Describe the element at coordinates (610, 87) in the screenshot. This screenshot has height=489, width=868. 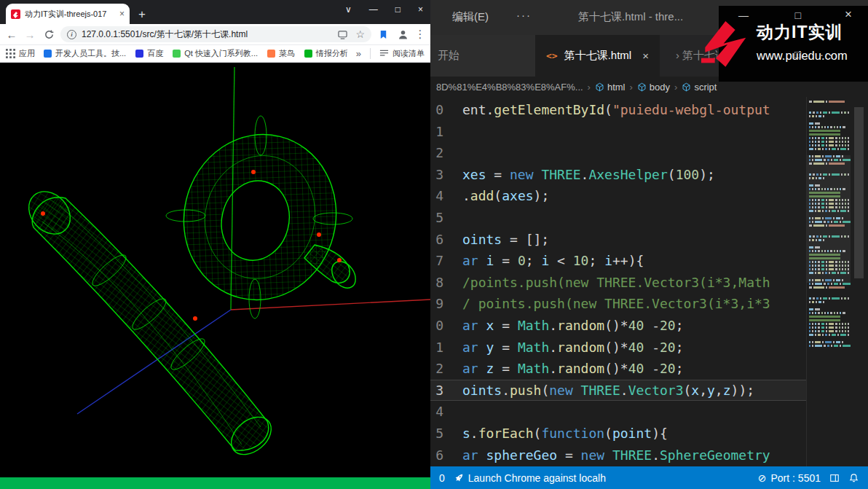
I see `breadcrumb-item: html` at that location.